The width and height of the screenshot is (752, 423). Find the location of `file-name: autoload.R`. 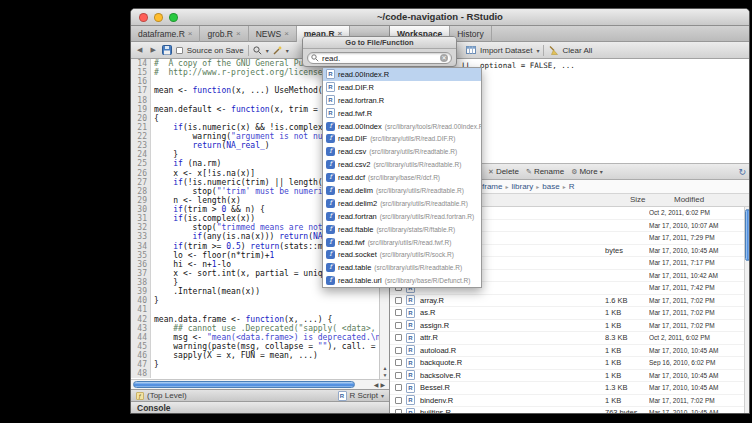

file-name: autoload.R is located at coordinates (512, 350).